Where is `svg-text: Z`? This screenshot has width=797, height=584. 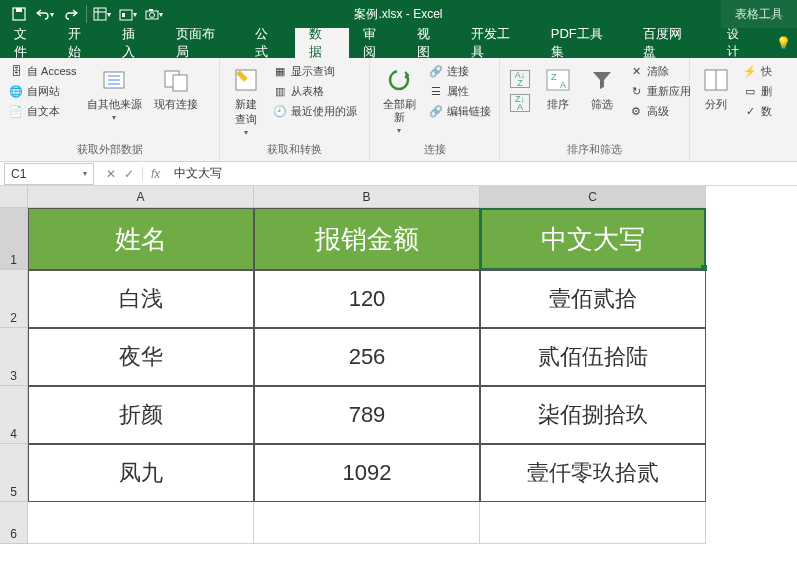 svg-text: Z is located at coordinates (554, 77).